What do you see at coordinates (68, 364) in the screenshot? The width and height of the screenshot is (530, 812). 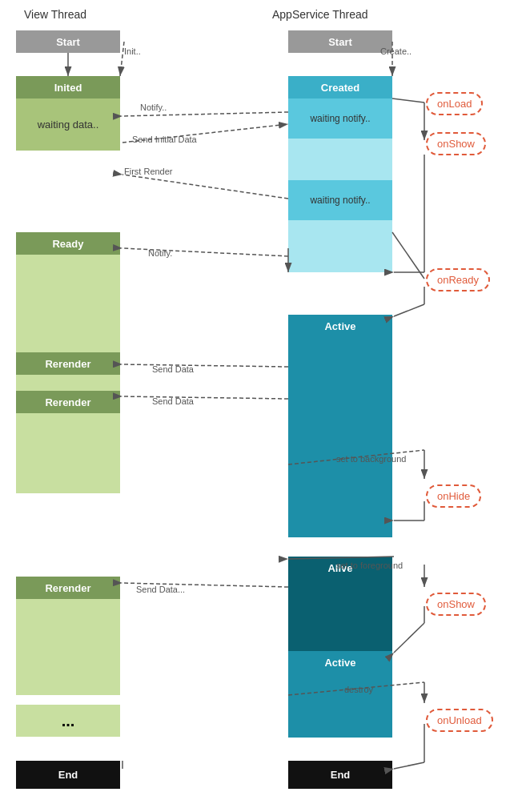 I see `view-rerender1-block: Rerender` at bounding box center [68, 364].